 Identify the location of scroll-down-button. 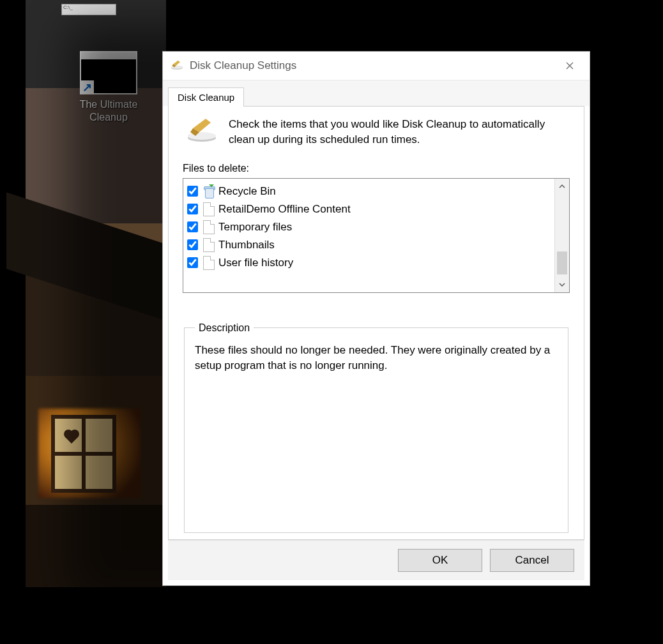
(562, 285).